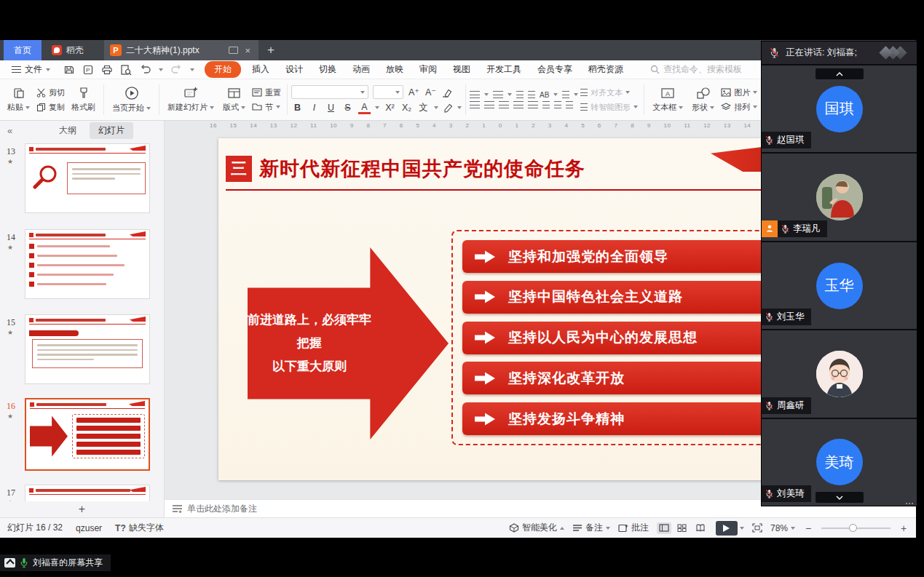 The height and width of the screenshot is (577, 924). Describe the element at coordinates (55, 563) in the screenshot. I see `screen-share-indicator: 刘福喜的屏幕共享` at that location.